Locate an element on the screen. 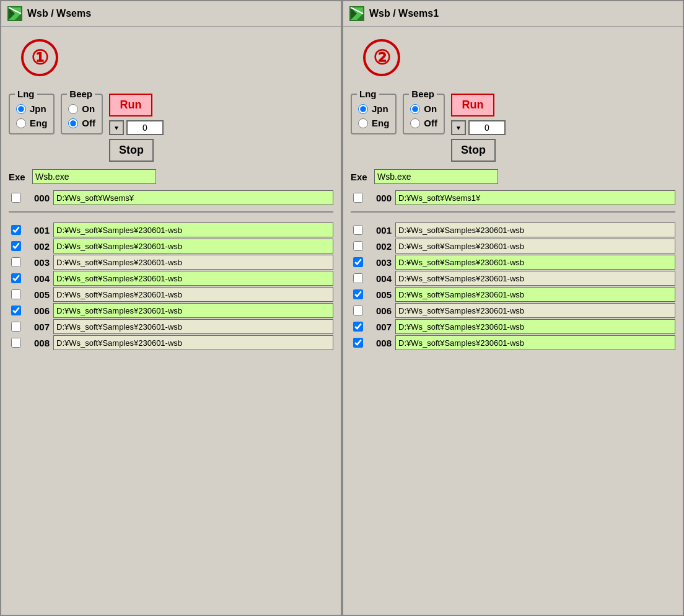 The height and width of the screenshot is (616, 684). dropdown-btn-1: ▼ is located at coordinates (116, 128).